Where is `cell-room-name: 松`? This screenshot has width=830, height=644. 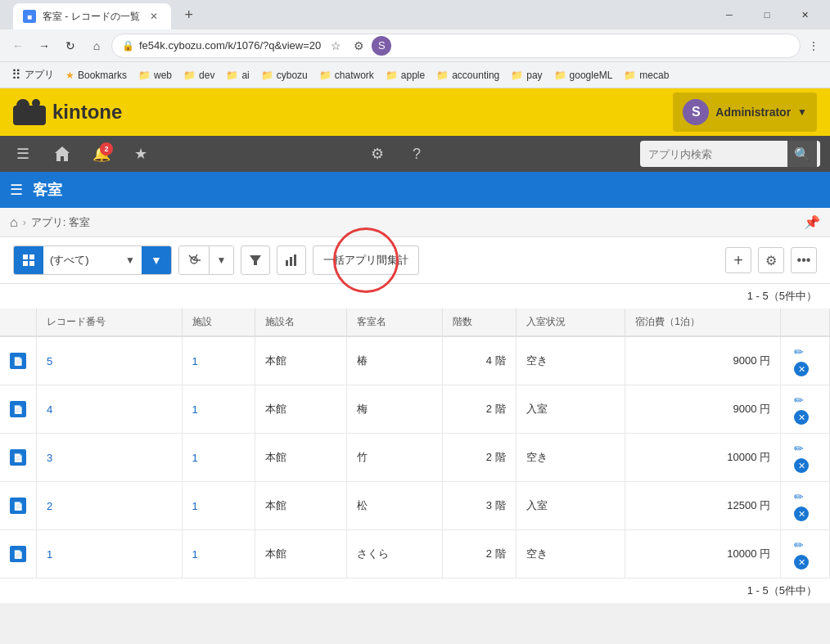 cell-room-name: 松 is located at coordinates (395, 506).